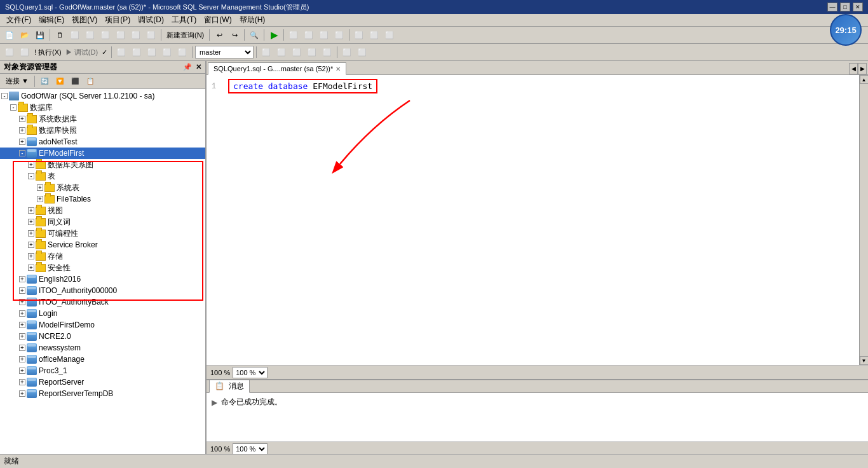 Image resolution: width=868 pixels, height=468 pixels. What do you see at coordinates (103, 222) in the screenshot?
I see `tree-synonyms: + 同义词` at bounding box center [103, 222].